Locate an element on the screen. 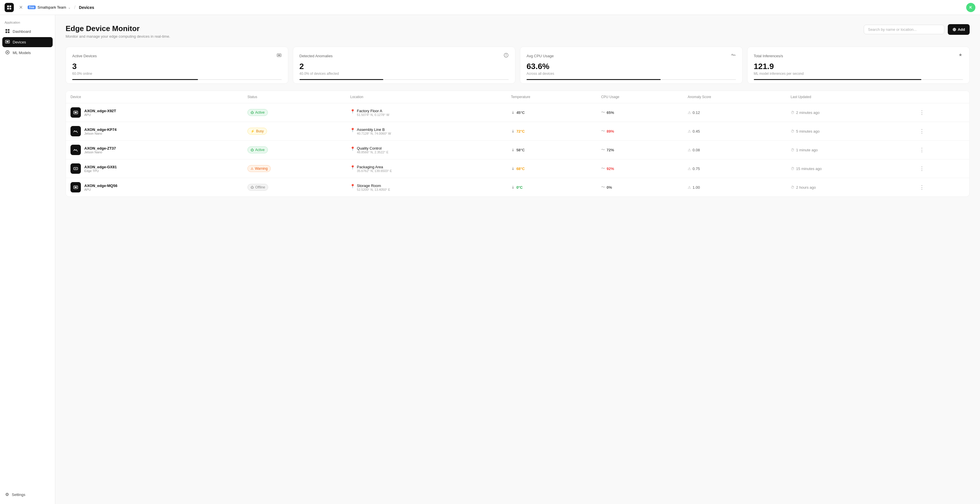 This screenshot has height=504, width=980. page-subtitle: Monitor and manage your edge computing d… is located at coordinates (118, 37).